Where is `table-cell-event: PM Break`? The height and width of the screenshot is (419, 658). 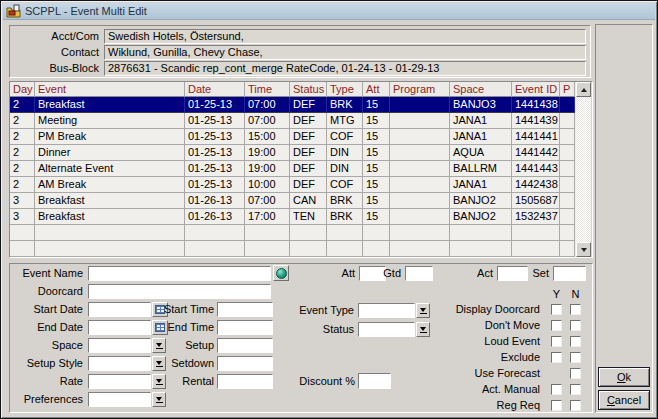 table-cell-event: PM Break is located at coordinates (110, 137).